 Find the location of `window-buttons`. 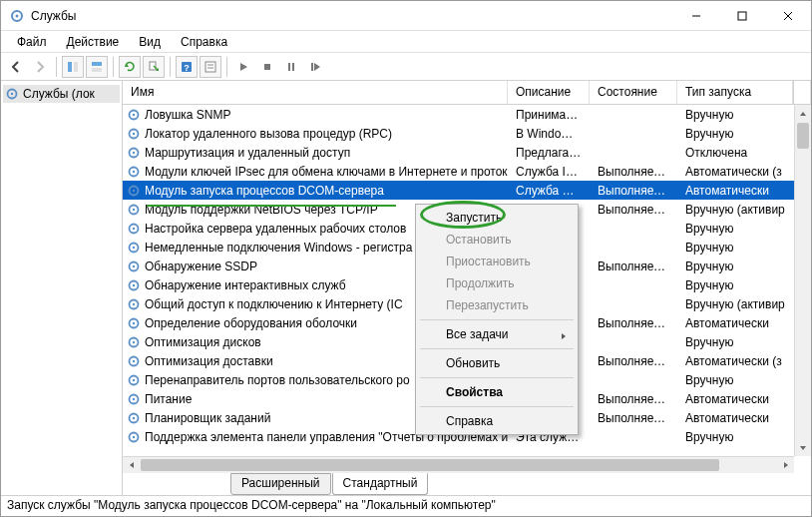

window-buttons is located at coordinates (742, 16).